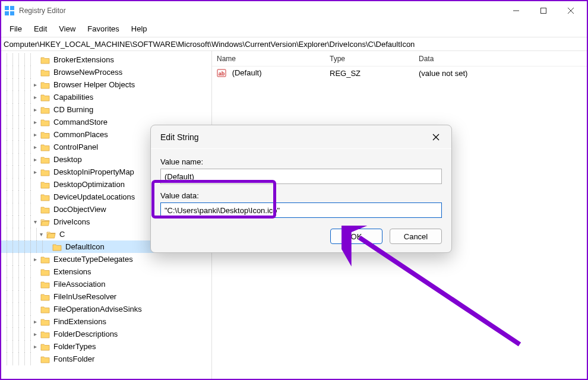 Image resolution: width=588 pixels, height=380 pixels. Describe the element at coordinates (179, 137) in the screenshot. I see `dialog-title: Edit String` at that location.